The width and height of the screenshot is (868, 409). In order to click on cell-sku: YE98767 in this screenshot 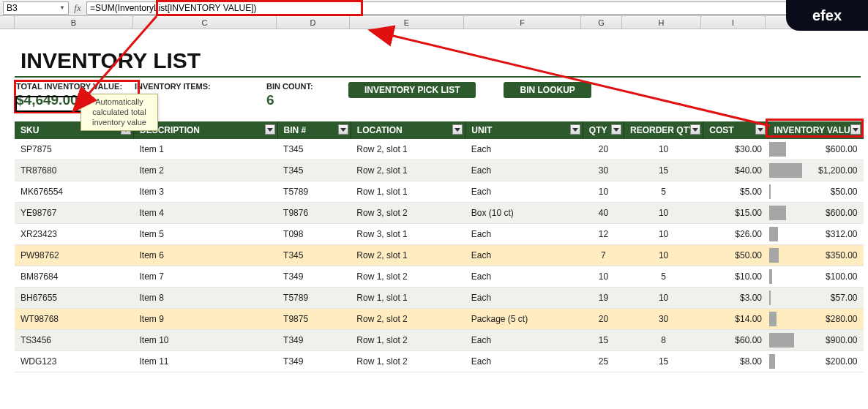, I will do `click(74, 214)`.